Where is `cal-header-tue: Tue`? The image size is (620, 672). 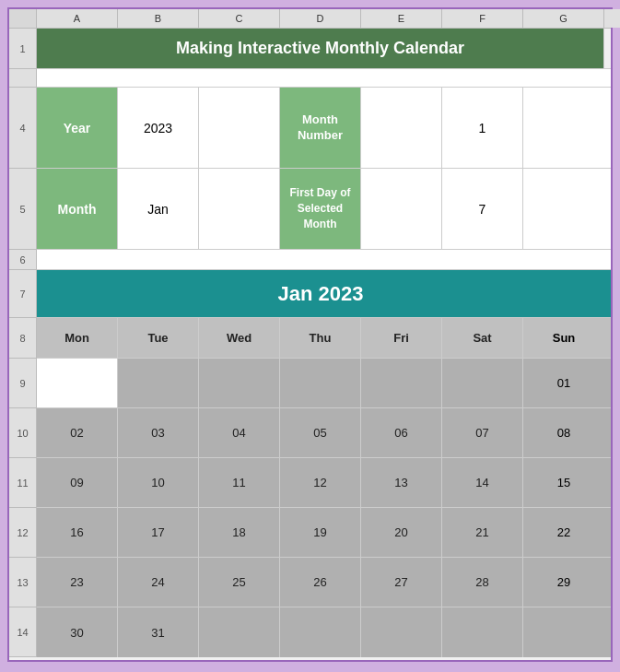 cal-header-tue: Tue is located at coordinates (158, 337).